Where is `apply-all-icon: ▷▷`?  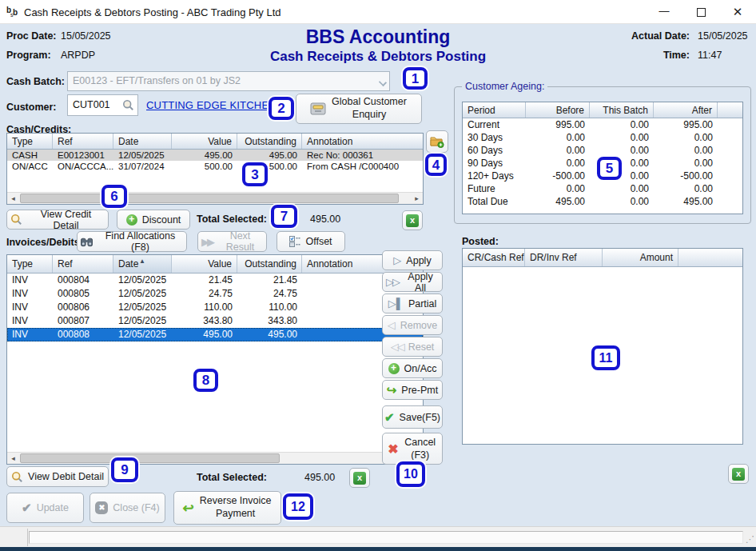 apply-all-icon: ▷▷ is located at coordinates (392, 281).